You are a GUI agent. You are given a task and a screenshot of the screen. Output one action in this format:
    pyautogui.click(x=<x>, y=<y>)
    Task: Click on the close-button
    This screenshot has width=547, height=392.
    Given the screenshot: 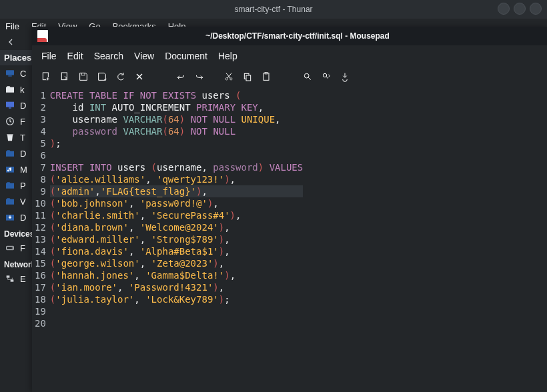 What is the action you would take?
    pyautogui.click(x=536, y=9)
    